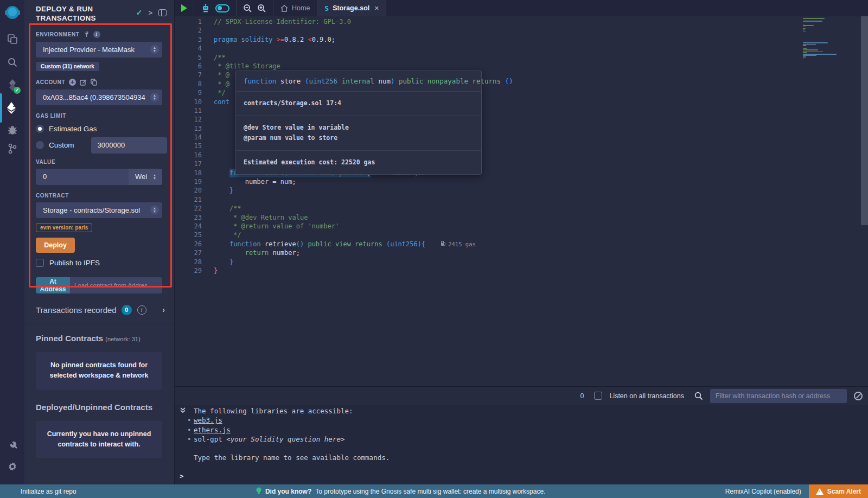 The image size is (868, 498). I want to click on panel-expand-icon: >, so click(150, 13).